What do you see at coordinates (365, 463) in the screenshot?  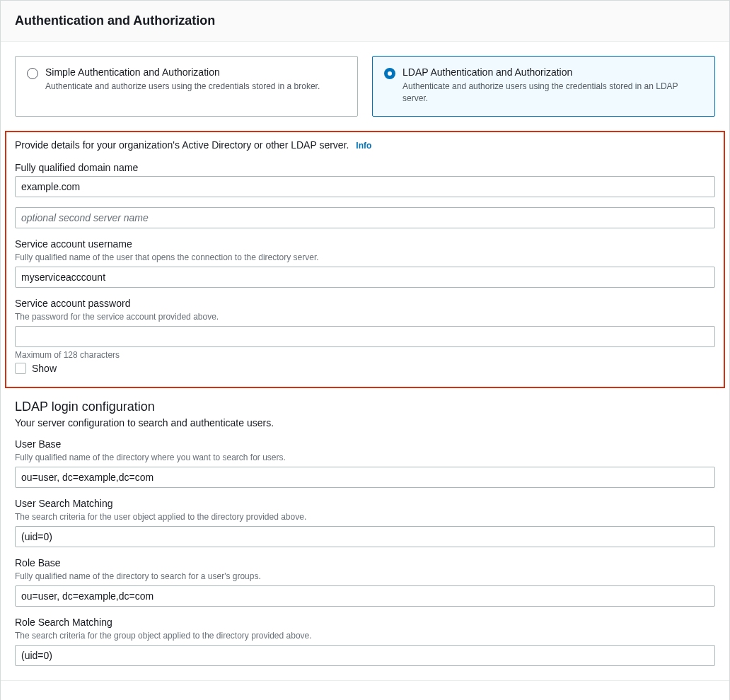 I see `field-user-base: User Base Fully qualified name of the di…` at bounding box center [365, 463].